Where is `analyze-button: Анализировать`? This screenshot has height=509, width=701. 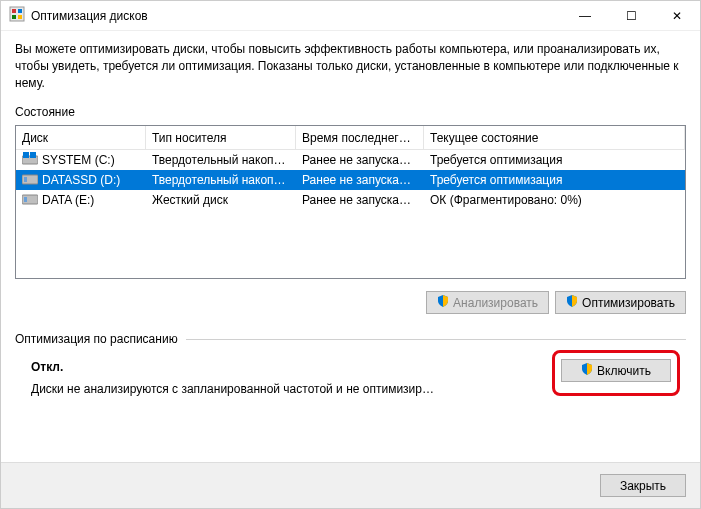 analyze-button: Анализировать is located at coordinates (488, 302).